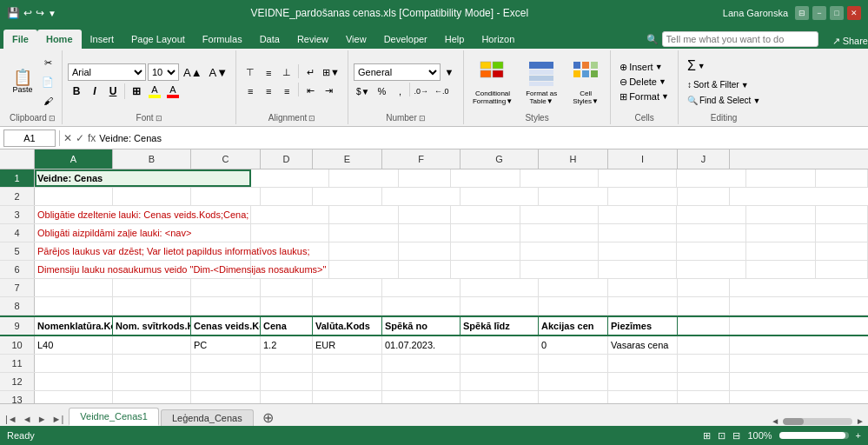 This screenshot has width=868, height=445. I want to click on cell-d12, so click(287, 382).